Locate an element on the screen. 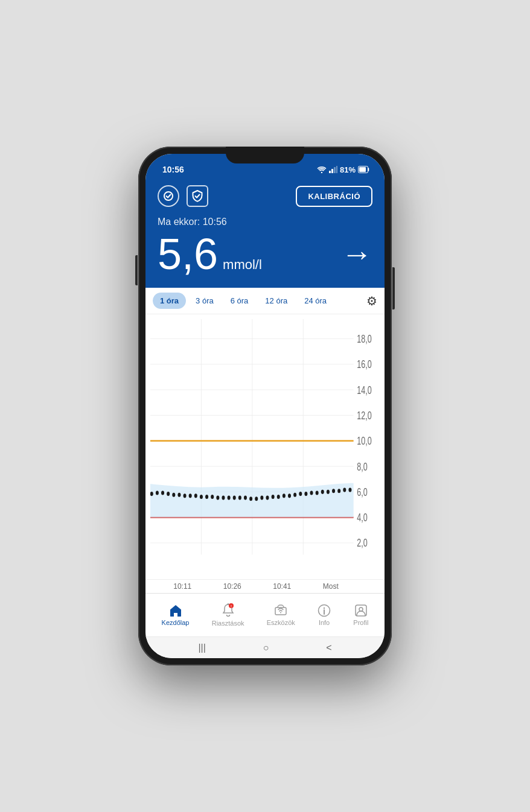 The height and width of the screenshot is (812, 530). nav-home: Kezdőlap is located at coordinates (176, 615).